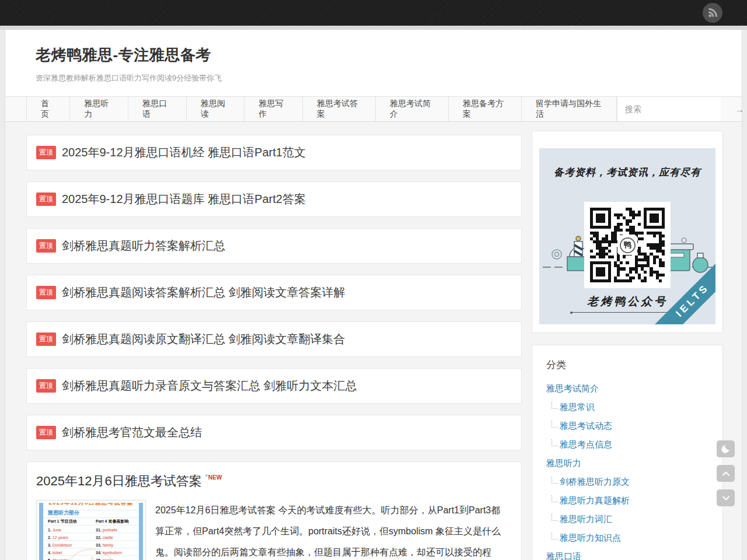 This screenshot has width=747, height=560. Describe the element at coordinates (91, 531) in the screenshot. I see `answer-sheet-image: 2025年12月6日雅思考试答案 雅思听力部分 Part 1 节目活动 1. J…` at that location.